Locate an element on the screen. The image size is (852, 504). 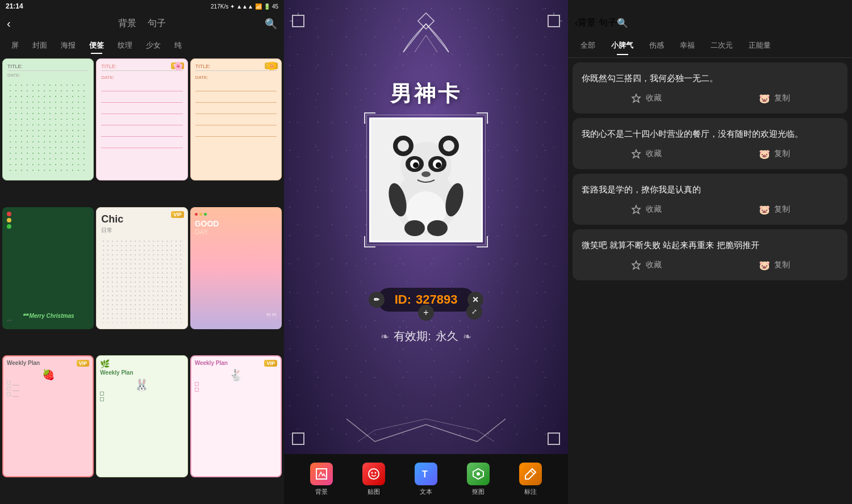
wifi-icon-left: 📶 is located at coordinates (258, 7).